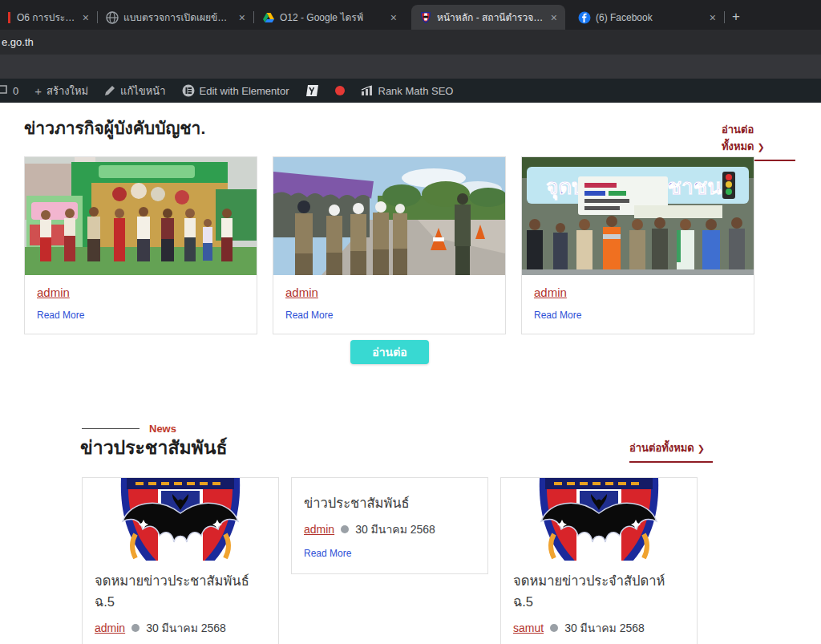 The width and height of the screenshot is (821, 644). What do you see at coordinates (390, 526) in the screenshot?
I see `news-card: ข่าวประชาสัมพันธ์ admin 30 มีนาคม 2568 R…` at bounding box center [390, 526].